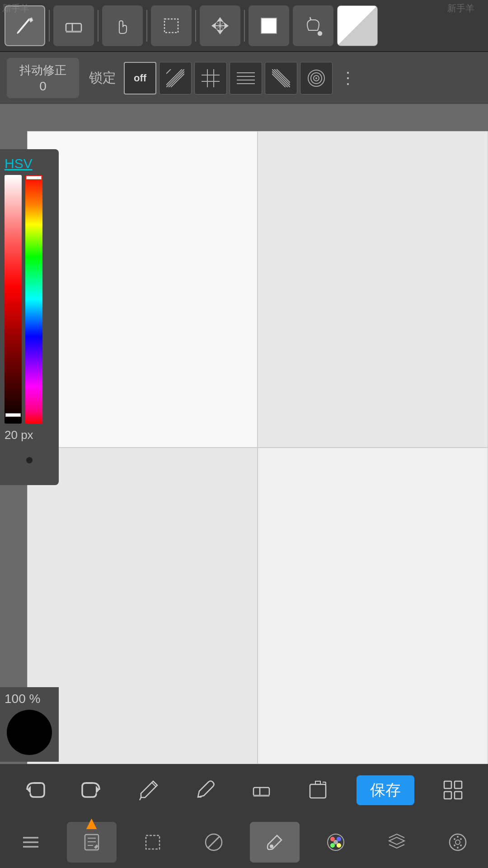  What do you see at coordinates (29, 732) in the screenshot?
I see `color-swatch` at bounding box center [29, 732].